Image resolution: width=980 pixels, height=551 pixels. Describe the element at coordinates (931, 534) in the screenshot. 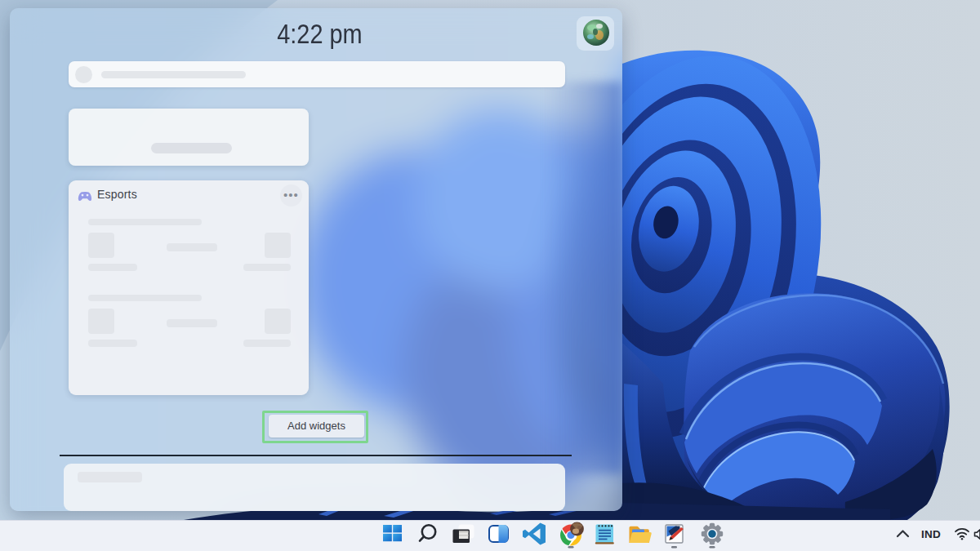

I see `svg-text: IND` at that location.